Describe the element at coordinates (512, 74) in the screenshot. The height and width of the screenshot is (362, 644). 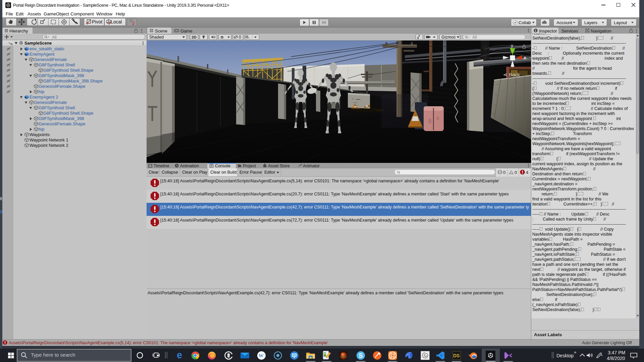
I see `svg-text: ⋖ Back` at that location.